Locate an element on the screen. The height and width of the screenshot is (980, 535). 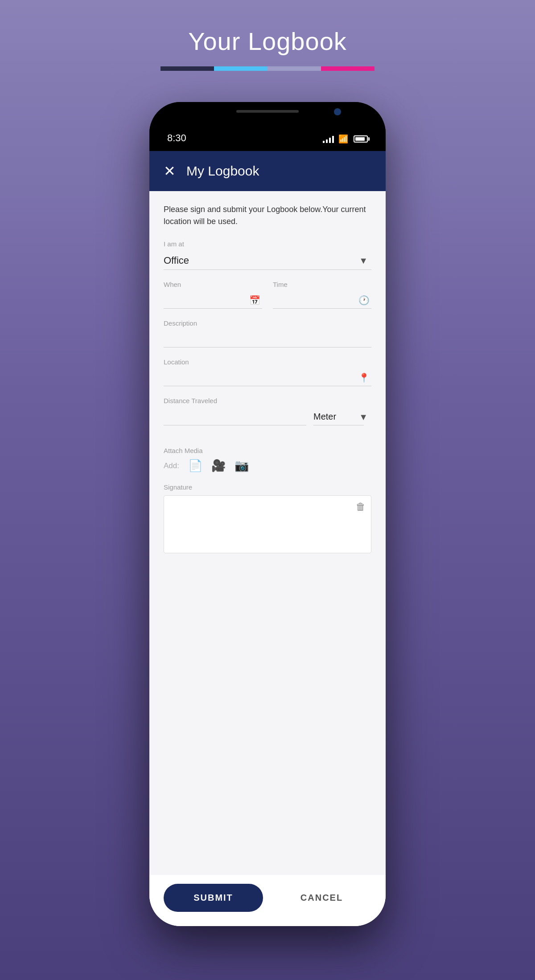
location-label: Location is located at coordinates (268, 362).